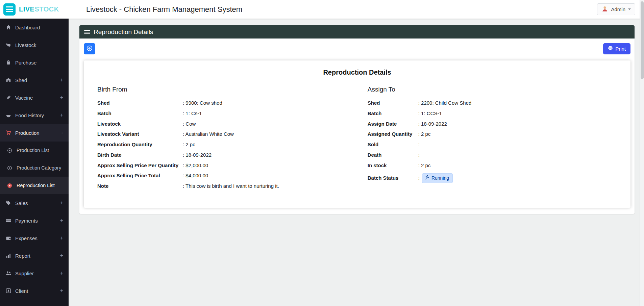 The image size is (644, 306). I want to click on arrow-left-circle-icon, so click(90, 49).